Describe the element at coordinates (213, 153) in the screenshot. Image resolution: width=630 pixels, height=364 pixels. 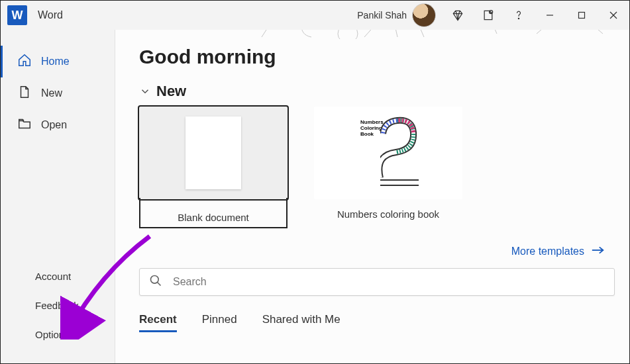
I see `template-thumb` at that location.